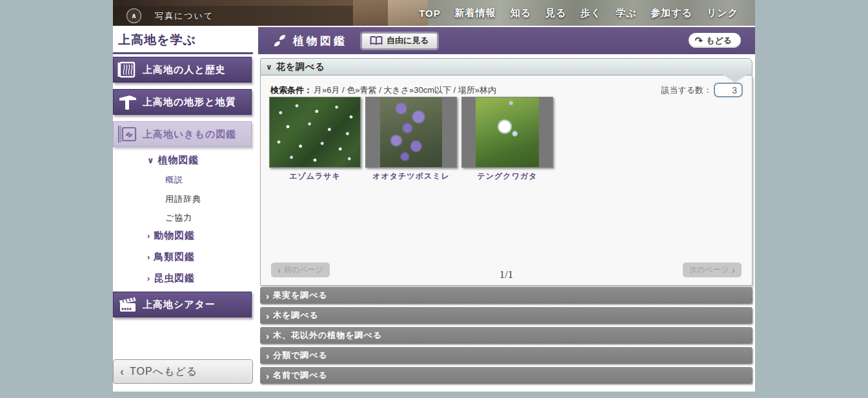  Describe the element at coordinates (292, 90) in the screenshot. I see `search-conditions-label: 検索条件：` at that location.